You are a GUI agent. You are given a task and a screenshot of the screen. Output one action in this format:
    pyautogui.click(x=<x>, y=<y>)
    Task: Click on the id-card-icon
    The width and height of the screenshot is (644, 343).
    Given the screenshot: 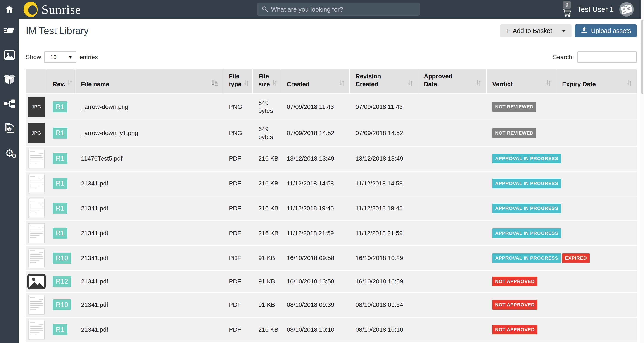 What is the action you would take?
    pyautogui.click(x=626, y=9)
    